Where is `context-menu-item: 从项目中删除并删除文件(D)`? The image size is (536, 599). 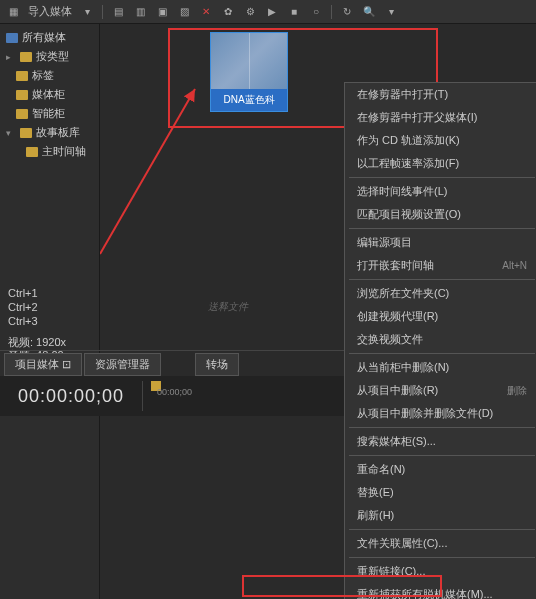
context-menu-item: 从项目中删除并删除文件(D) is located at coordinates (440, 414).